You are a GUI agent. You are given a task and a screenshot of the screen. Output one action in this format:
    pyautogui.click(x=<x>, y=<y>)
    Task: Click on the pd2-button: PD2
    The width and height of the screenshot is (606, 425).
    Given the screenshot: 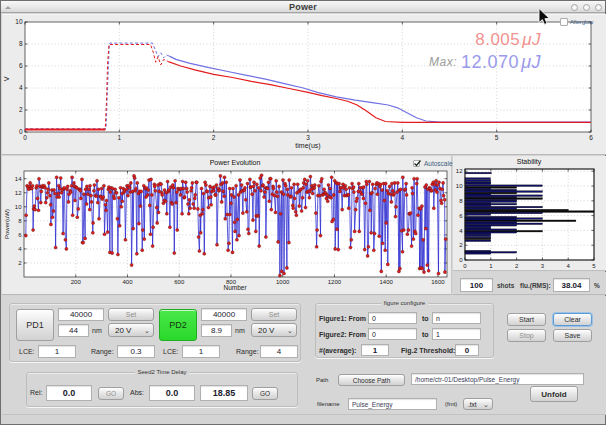 What is the action you would take?
    pyautogui.click(x=178, y=325)
    